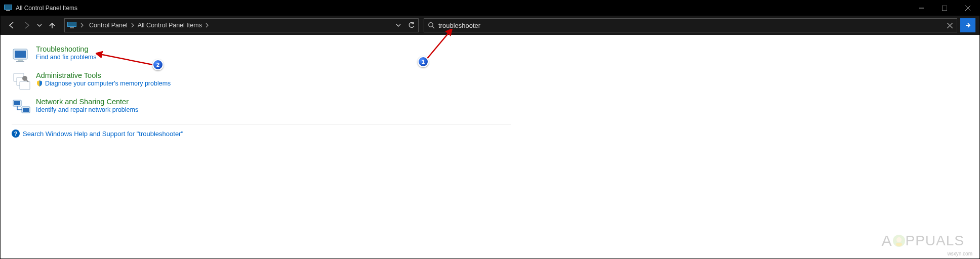 Image resolution: width=980 pixels, height=259 pixels. What do you see at coordinates (968, 8) in the screenshot?
I see `close-button` at bounding box center [968, 8].